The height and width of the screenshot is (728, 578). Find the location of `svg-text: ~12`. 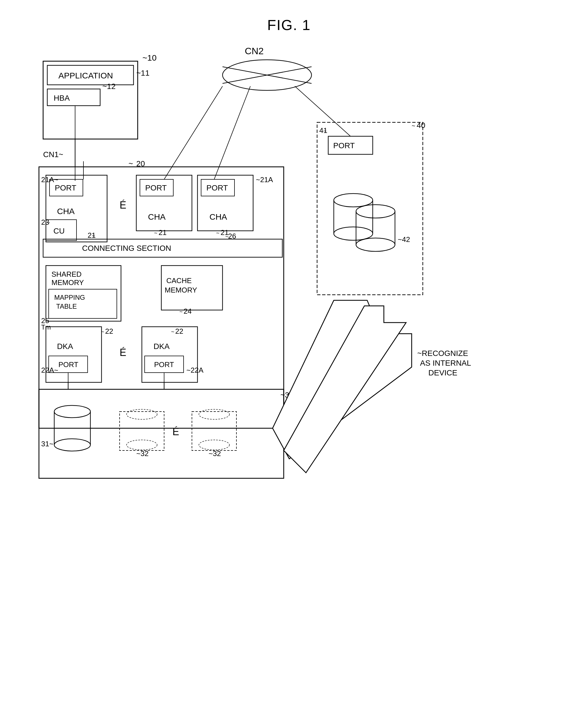

svg-text: ~12 is located at coordinates (109, 86).